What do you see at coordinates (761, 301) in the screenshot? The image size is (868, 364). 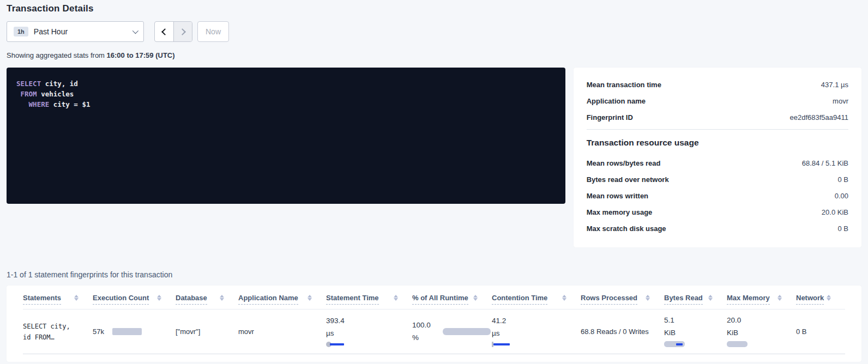 I see `column-header-max-memory: Max Memory` at bounding box center [761, 301].